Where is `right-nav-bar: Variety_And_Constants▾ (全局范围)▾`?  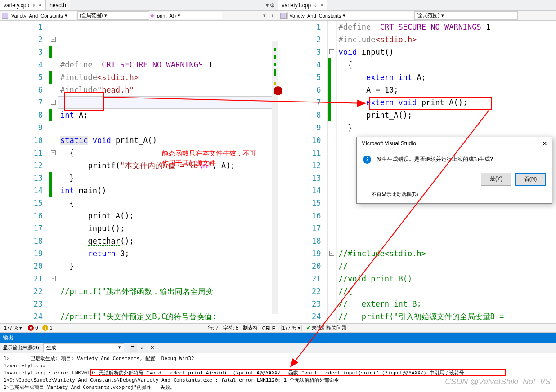 right-nav-bar: Variety_And_Constants▾ (全局范围)▾ is located at coordinates (417, 16).